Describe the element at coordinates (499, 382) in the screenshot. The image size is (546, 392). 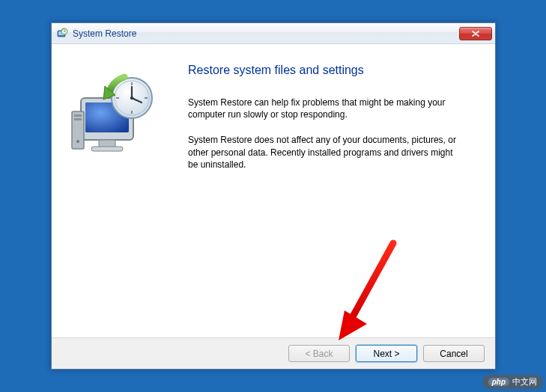
I see `watermark-badge: php` at that location.